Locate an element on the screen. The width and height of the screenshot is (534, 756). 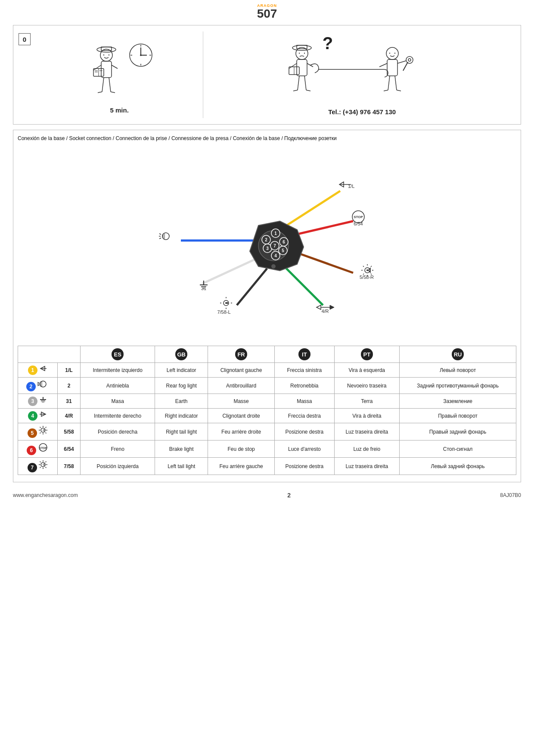
row-code: 4/R is located at coordinates (69, 416).